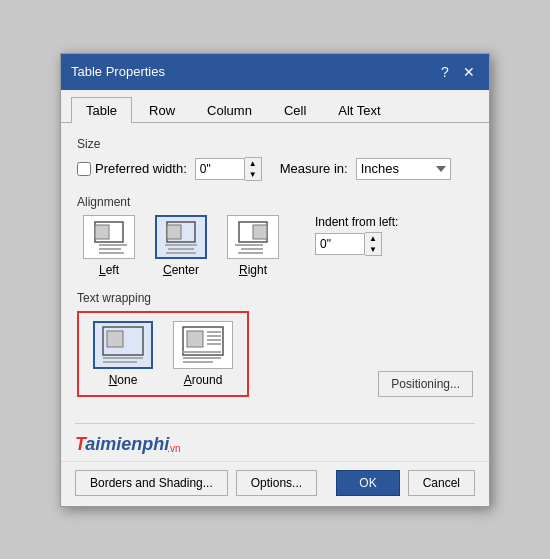 The height and width of the screenshot is (559, 550). I want to click on align-center-icon-box, so click(181, 237).